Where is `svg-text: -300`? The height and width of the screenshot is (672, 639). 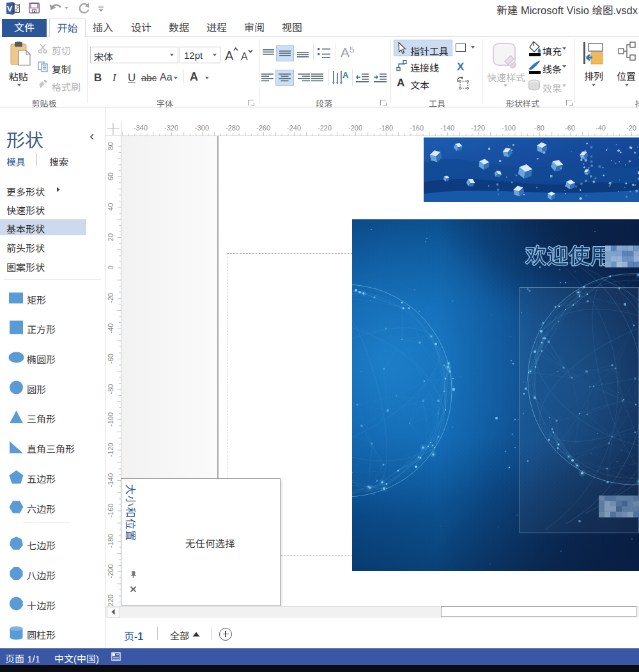
svg-text: -300 is located at coordinates (202, 128).